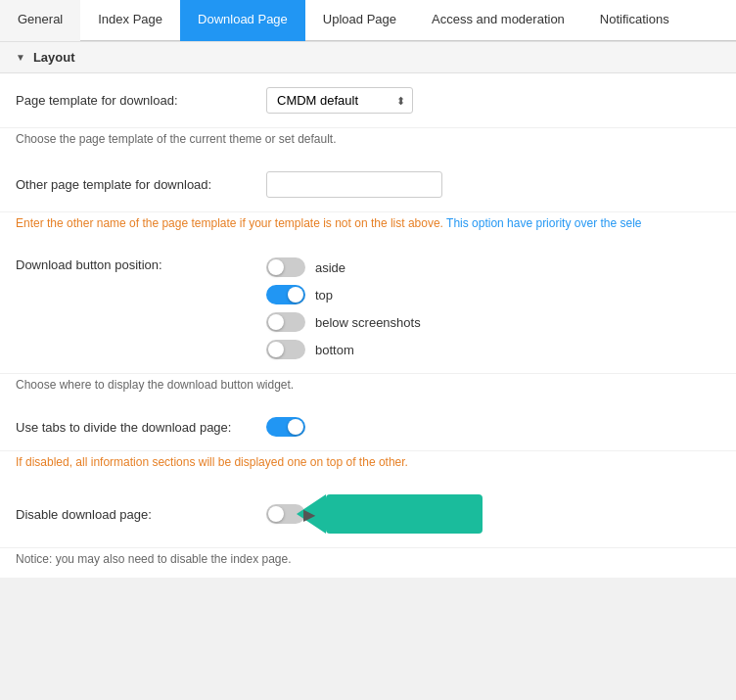  What do you see at coordinates (21, 57) in the screenshot?
I see `section-collapse-icon: ▼` at bounding box center [21, 57].